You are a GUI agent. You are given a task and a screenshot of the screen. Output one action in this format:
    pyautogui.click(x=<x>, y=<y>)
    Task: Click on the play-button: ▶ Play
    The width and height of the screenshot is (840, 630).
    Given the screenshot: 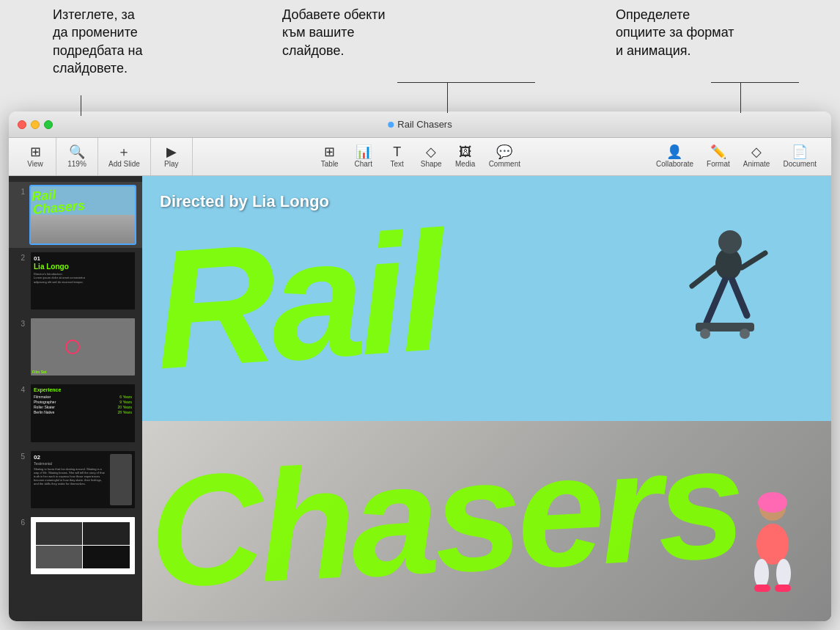 What is the action you would take?
    pyautogui.click(x=172, y=157)
    